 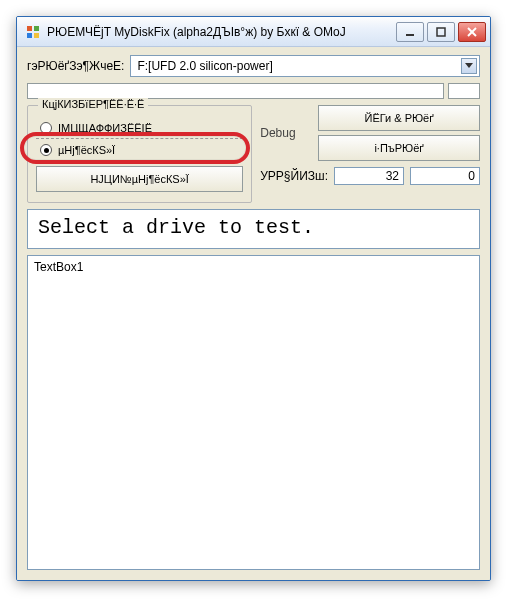 What do you see at coordinates (46, 128) in the screenshot?
I see `radio-icon` at bounding box center [46, 128].